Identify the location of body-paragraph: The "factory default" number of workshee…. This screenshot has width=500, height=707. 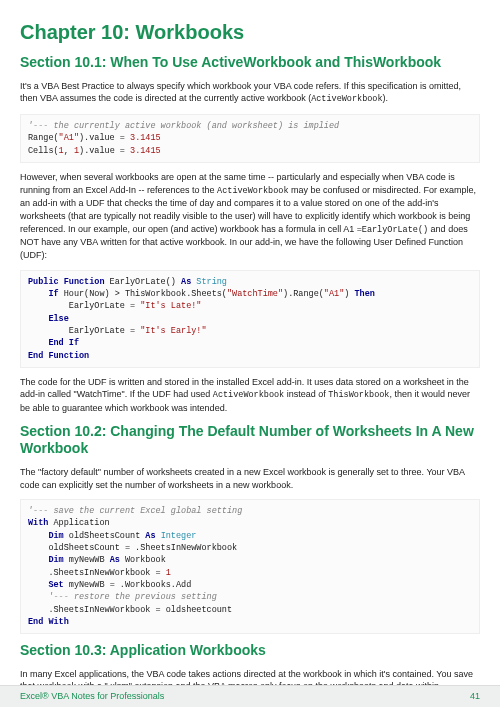
(250, 478).